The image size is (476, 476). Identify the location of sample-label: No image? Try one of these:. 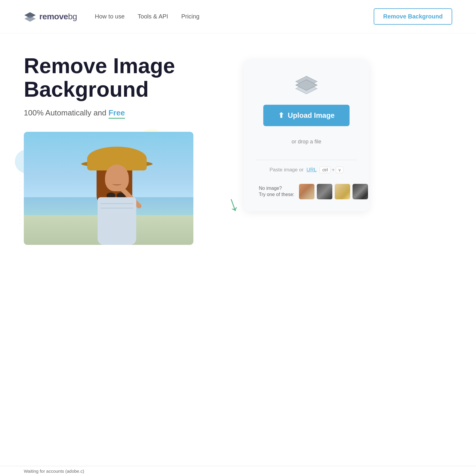
(277, 192).